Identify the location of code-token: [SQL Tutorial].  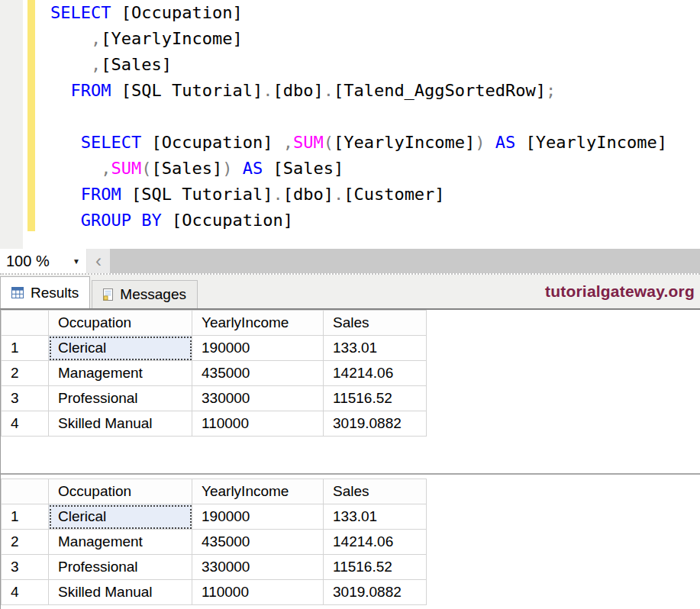
(186, 90).